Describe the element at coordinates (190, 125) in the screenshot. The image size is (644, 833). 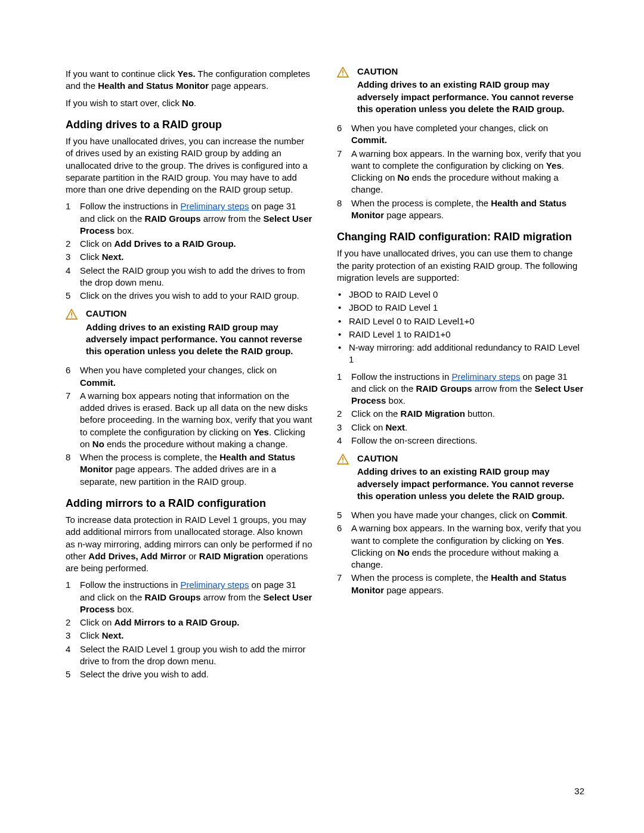
I see `heading-adding-drives: Adding drives to a RAID group` at that location.